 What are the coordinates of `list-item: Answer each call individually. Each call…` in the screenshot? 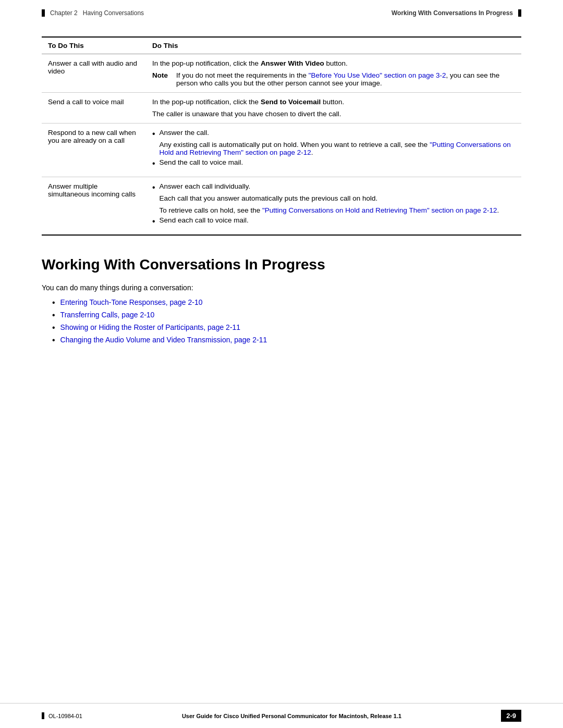 It's located at (334, 198).